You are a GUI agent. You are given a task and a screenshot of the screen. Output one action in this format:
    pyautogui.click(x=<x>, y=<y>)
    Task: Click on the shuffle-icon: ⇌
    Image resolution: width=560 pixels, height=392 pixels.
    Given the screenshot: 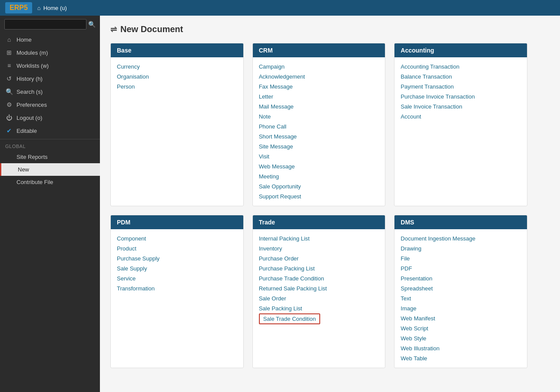 What is the action you would take?
    pyautogui.click(x=114, y=30)
    